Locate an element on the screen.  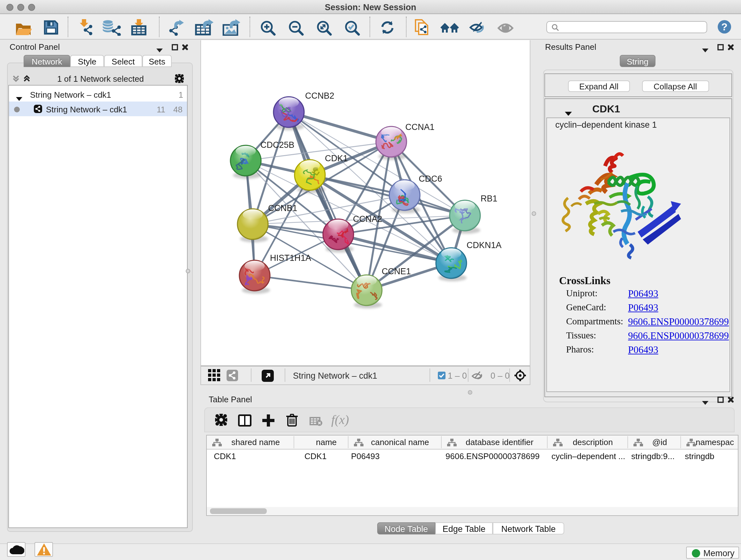
svg-text: CCNA1 is located at coordinates (420, 127).